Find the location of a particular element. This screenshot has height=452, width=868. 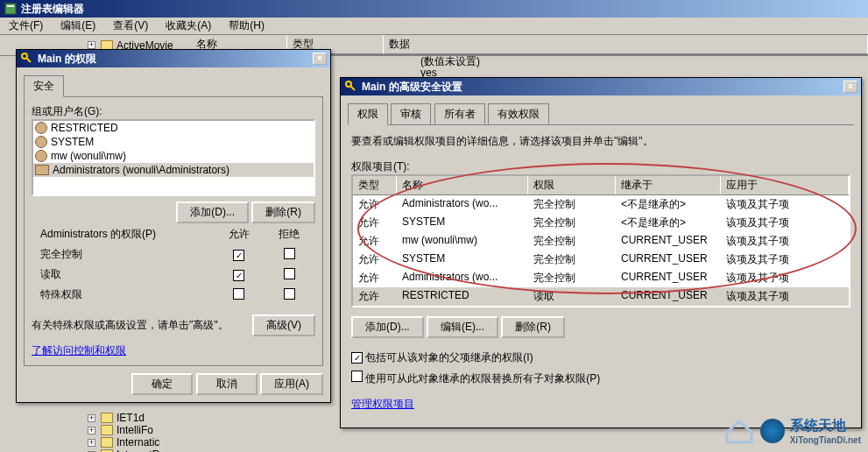

cancel-button: 取消 is located at coordinates (227, 384).